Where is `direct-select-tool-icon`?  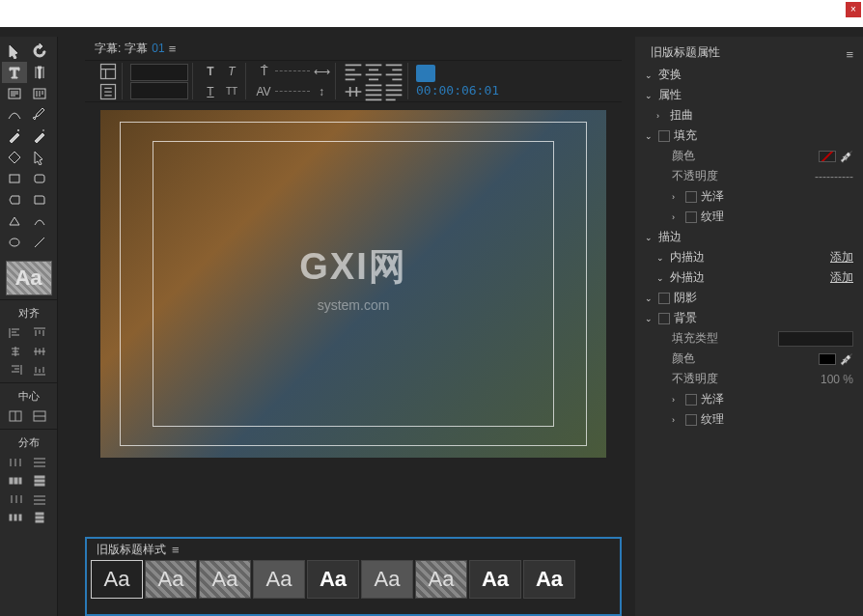 direct-select-tool-icon is located at coordinates (40, 157).